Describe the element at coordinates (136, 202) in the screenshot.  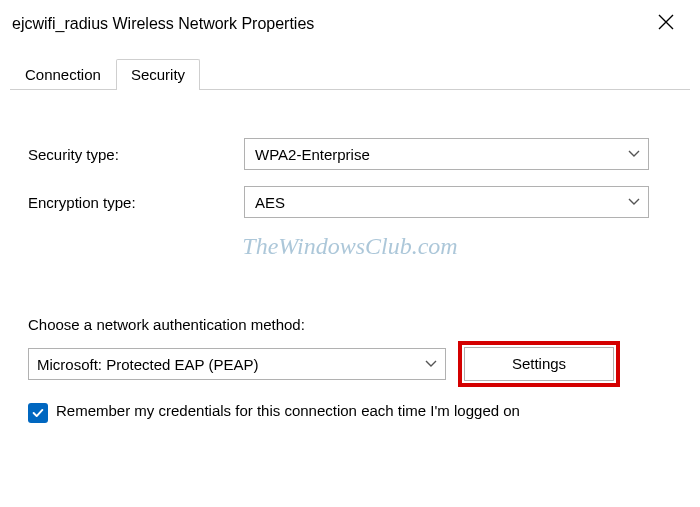
I see `encryption-type-label: Encryption type:` at that location.